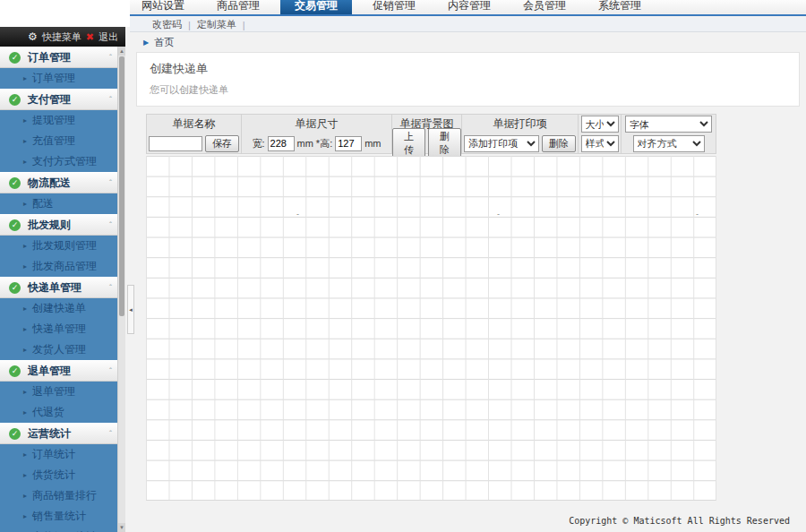 This screenshot has width=806, height=532. What do you see at coordinates (59, 529) in the screenshot?
I see `sidebar-item-recharge-withdraw-statistics: ▸充值提现统计` at bounding box center [59, 529].